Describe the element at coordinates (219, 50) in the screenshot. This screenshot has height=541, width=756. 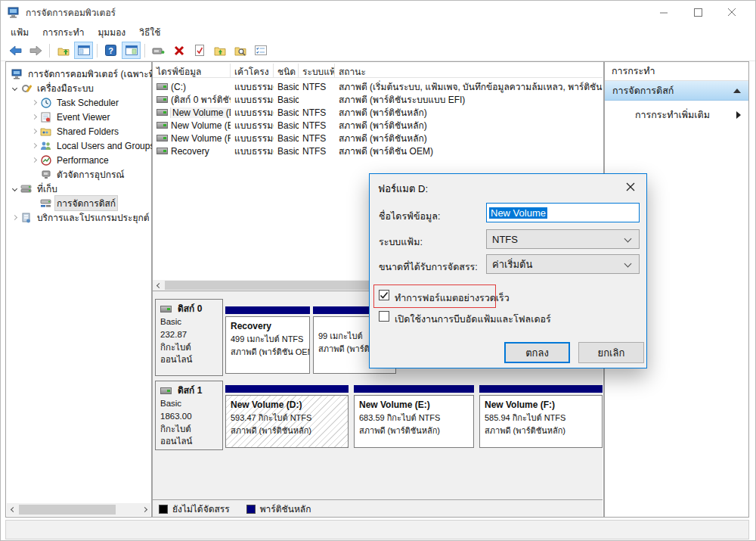
I see `open-folder-button` at that location.